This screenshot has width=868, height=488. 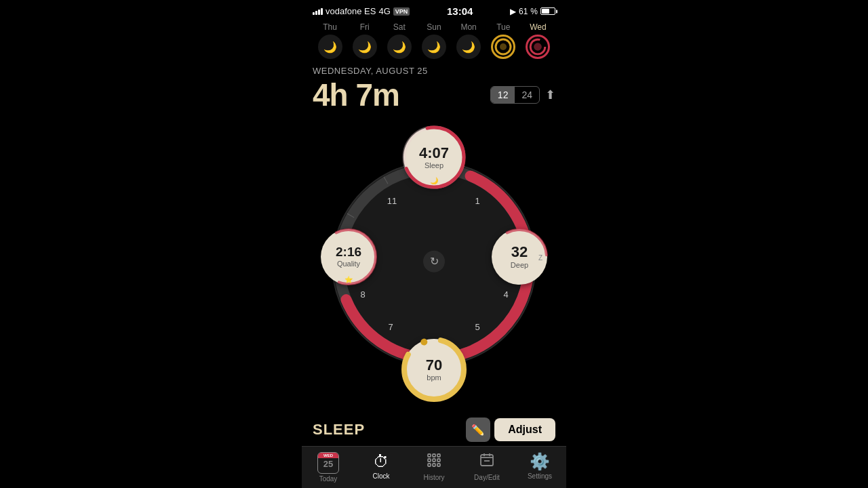 What do you see at coordinates (434, 467) in the screenshot?
I see `bottom-nav: WED 25 Today ⏱ Clock` at bounding box center [434, 467].